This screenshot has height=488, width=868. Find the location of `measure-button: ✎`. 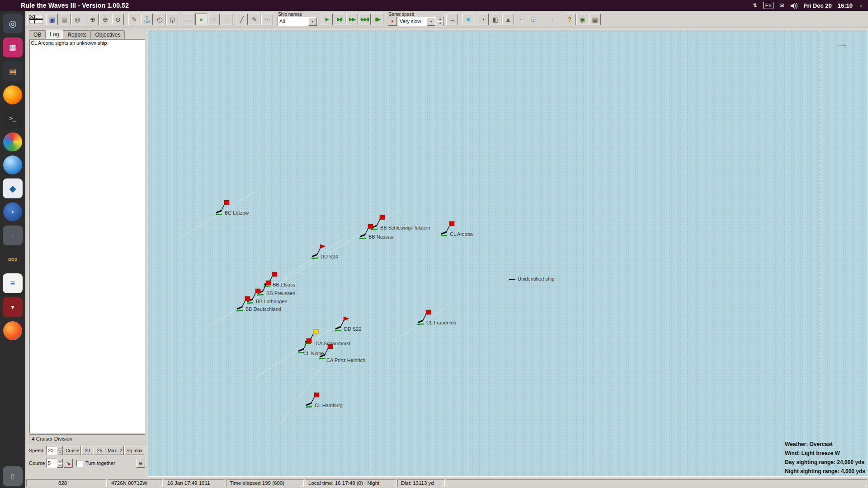

measure-button: ✎ is located at coordinates (134, 19).